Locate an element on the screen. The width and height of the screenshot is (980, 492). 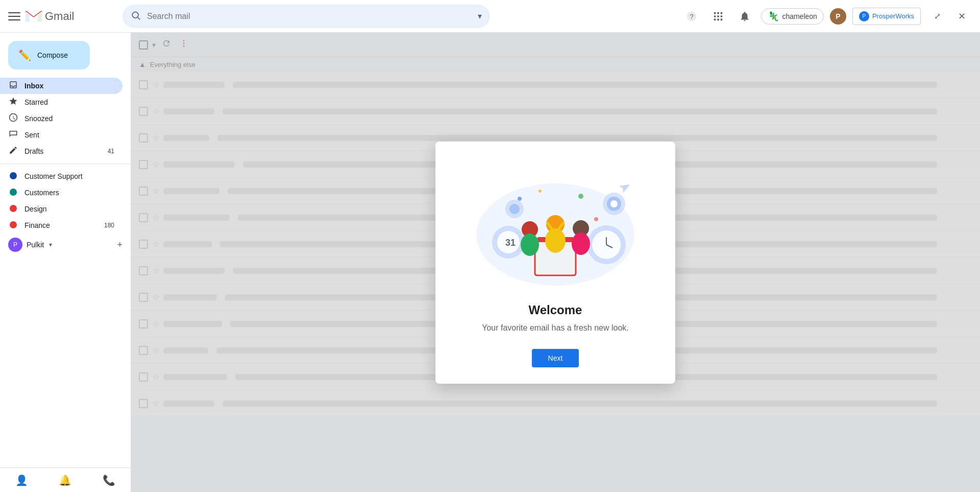
drafts-icon is located at coordinates (13, 151).